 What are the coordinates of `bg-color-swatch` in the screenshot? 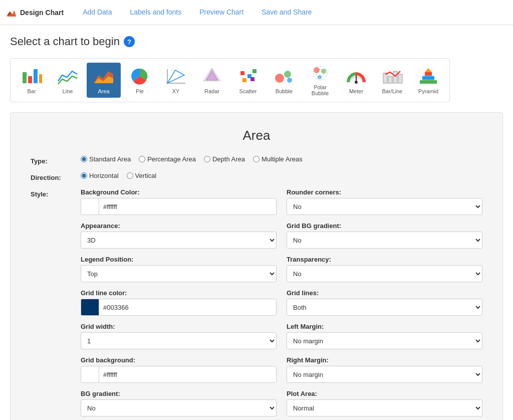 It's located at (90, 206).